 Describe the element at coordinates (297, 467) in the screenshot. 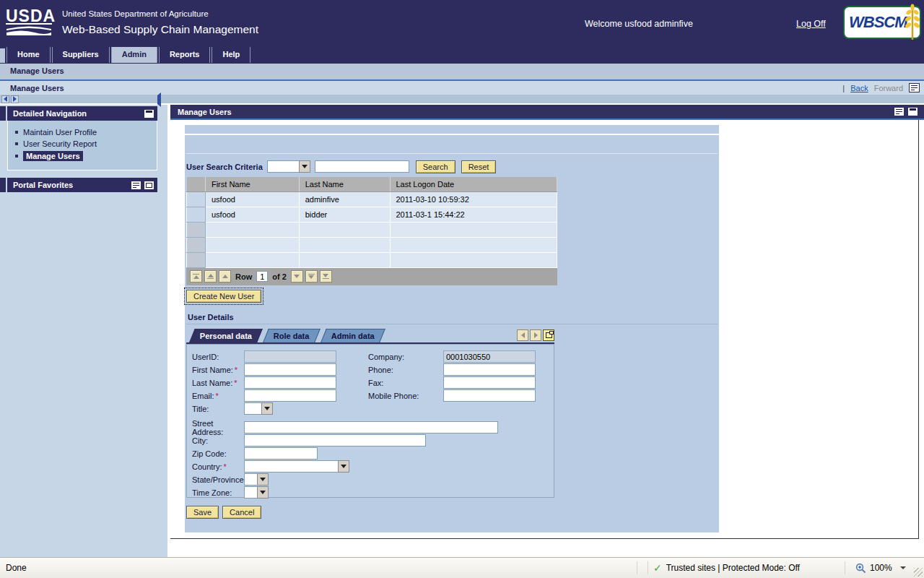

I see `country-select` at that location.